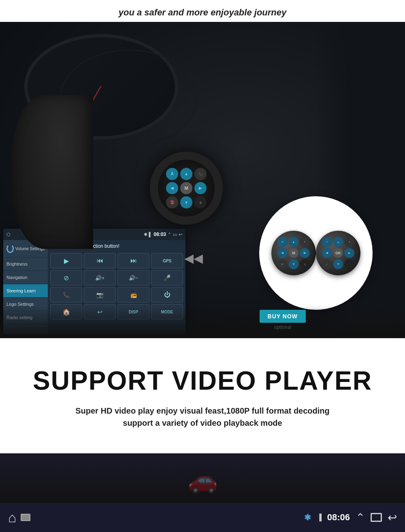 The height and width of the screenshot is (532, 405). Describe the element at coordinates (151, 234) in the screenshot. I see `signal-status-icon: ▌` at that location.